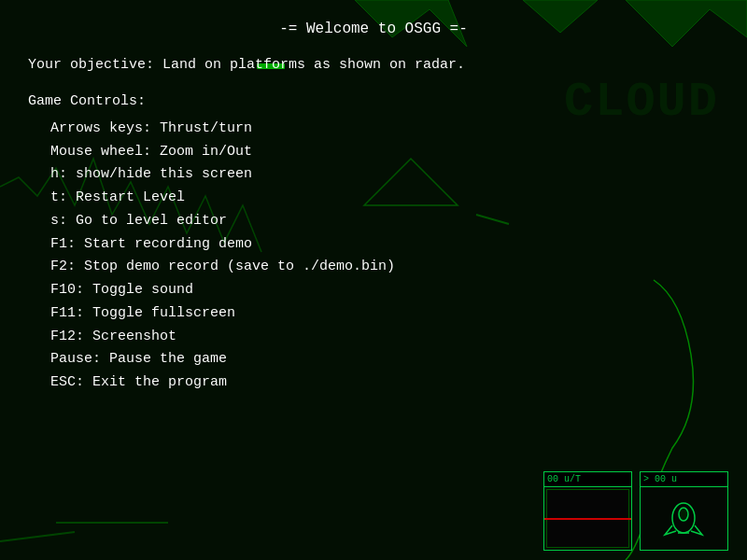 This screenshot has width=747, height=560. I want to click on control-line: s: Go to level editor, so click(374, 222).